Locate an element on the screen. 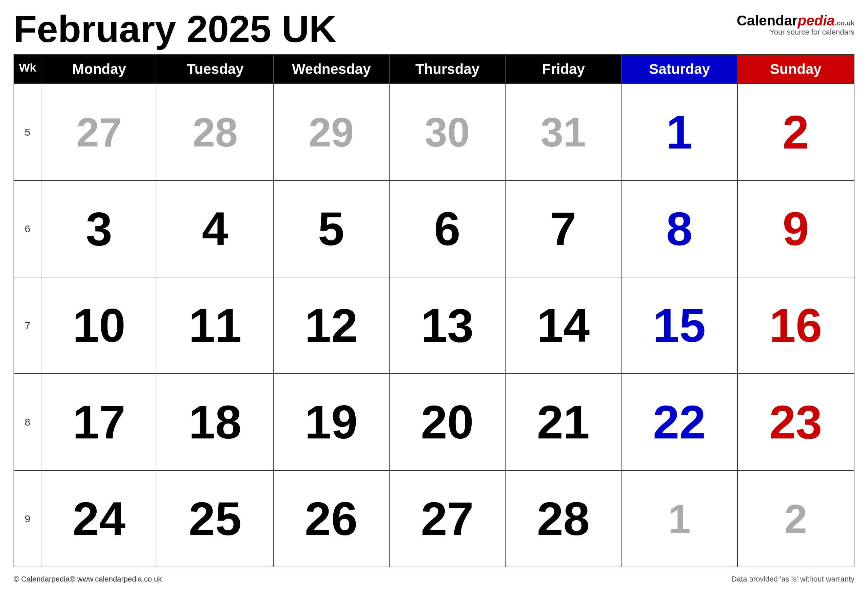  header-monday: Monday is located at coordinates (99, 69).